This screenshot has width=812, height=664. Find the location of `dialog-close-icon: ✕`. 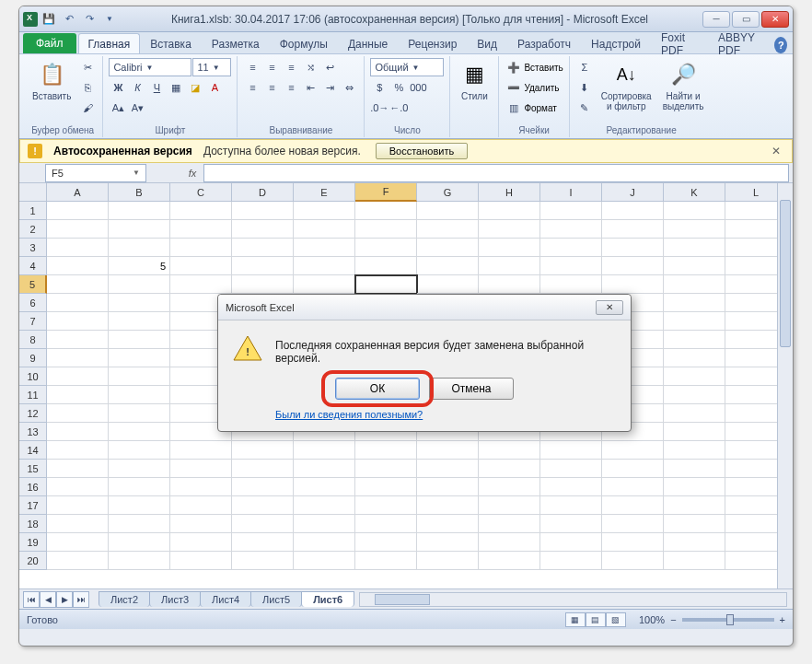

dialog-close-icon: ✕ is located at coordinates (609, 308).